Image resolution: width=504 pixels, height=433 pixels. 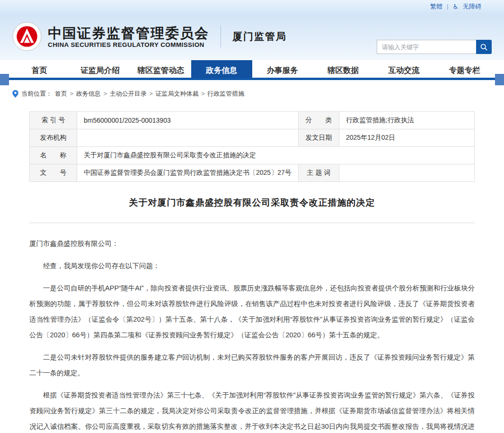 What do you see at coordinates (129, 33) in the screenshot?
I see `org-name-cn: 中国证券监督管理委员会` at bounding box center [129, 33].